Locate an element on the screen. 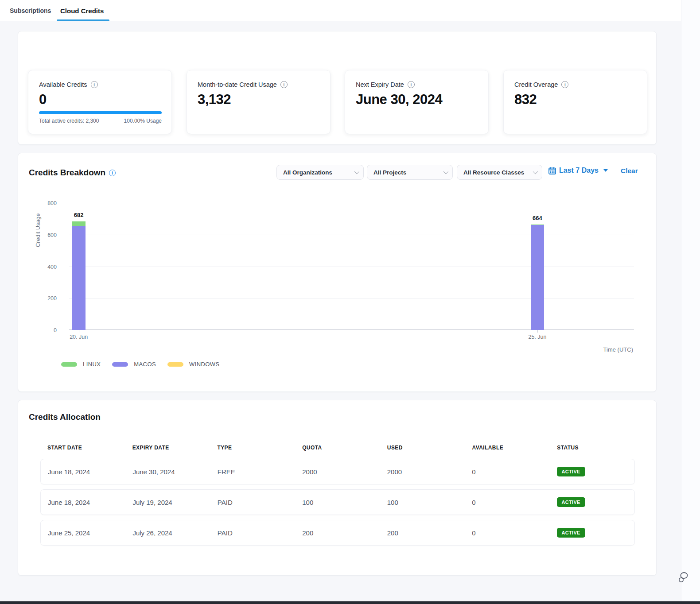 The image size is (700, 604). col-available: AVAILABLE is located at coordinates (508, 448).